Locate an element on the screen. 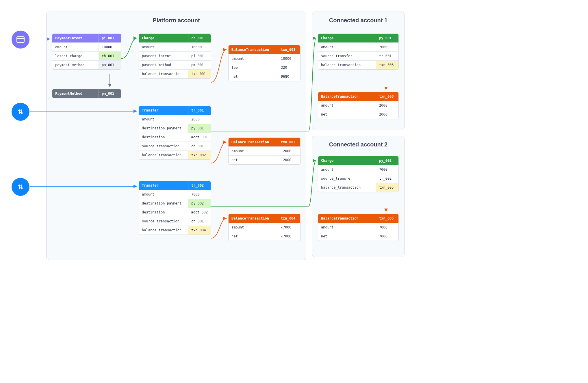 This screenshot has height=383, width=588. card-header: PaymentIntent pi_001 is located at coordinates (87, 38).